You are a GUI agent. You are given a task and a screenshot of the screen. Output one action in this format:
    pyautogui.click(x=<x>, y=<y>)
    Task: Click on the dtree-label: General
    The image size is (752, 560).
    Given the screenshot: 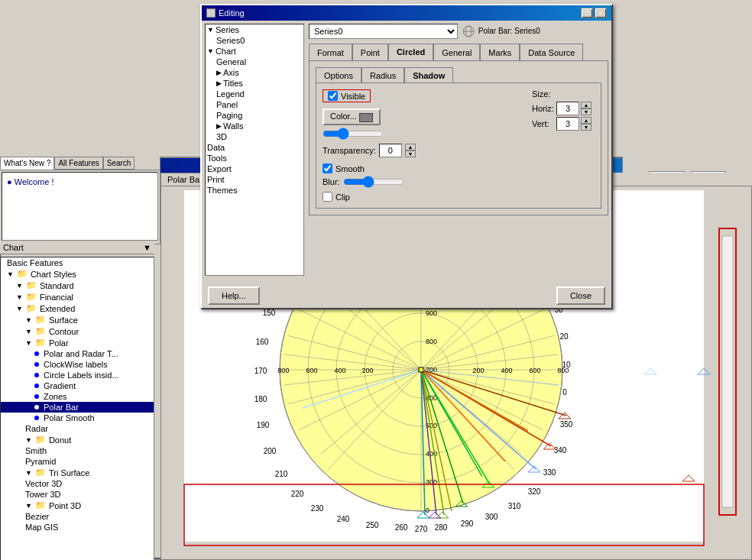 What is the action you would take?
    pyautogui.click(x=231, y=62)
    